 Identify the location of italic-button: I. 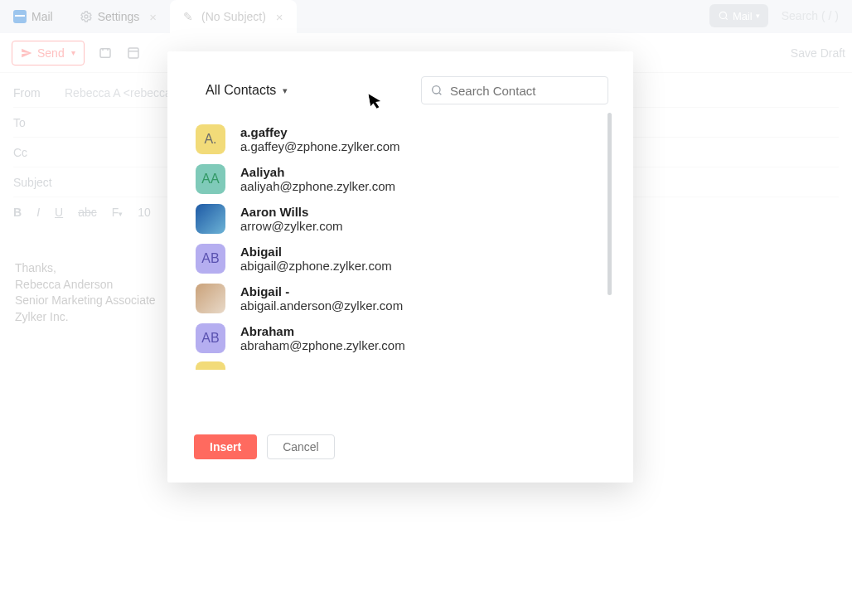
(38, 212).